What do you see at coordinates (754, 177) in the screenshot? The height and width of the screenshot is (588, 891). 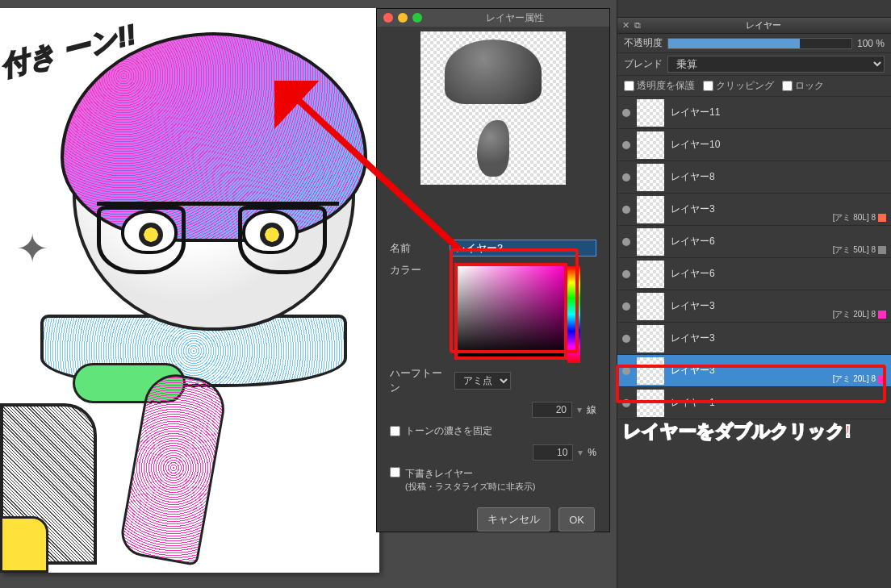 I see `layer-row: レイヤー8` at bounding box center [754, 177].